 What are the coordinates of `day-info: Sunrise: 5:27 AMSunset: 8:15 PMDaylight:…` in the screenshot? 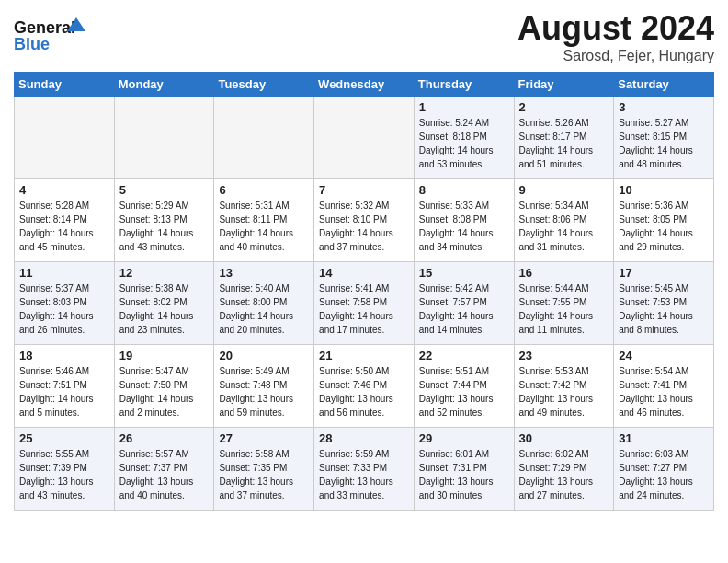 It's located at (664, 144).